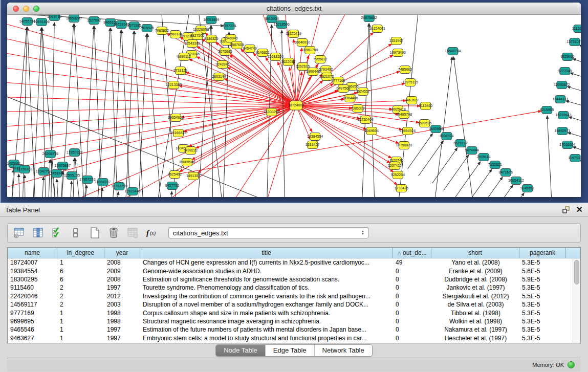 This screenshot has height=372, width=588. What do you see at coordinates (184, 57) in the screenshot?
I see `graph-node-label: 9890112` at bounding box center [184, 57].